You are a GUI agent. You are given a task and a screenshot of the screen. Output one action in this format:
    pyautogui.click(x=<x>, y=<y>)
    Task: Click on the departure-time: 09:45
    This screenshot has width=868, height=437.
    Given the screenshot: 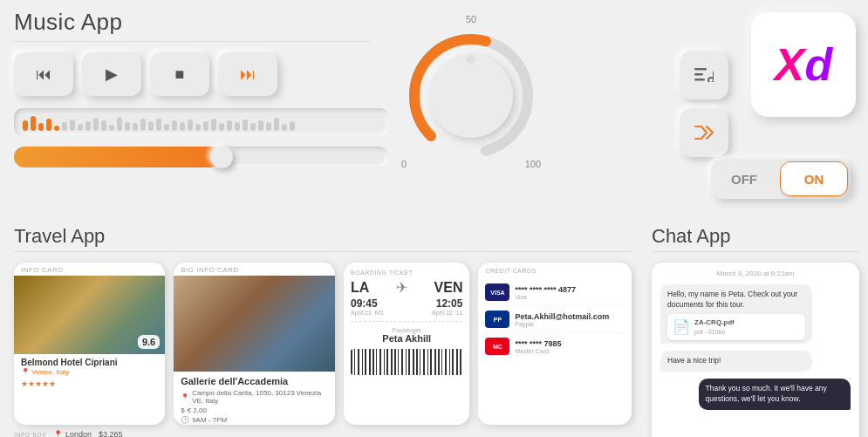 What is the action you would take?
    pyautogui.click(x=366, y=304)
    